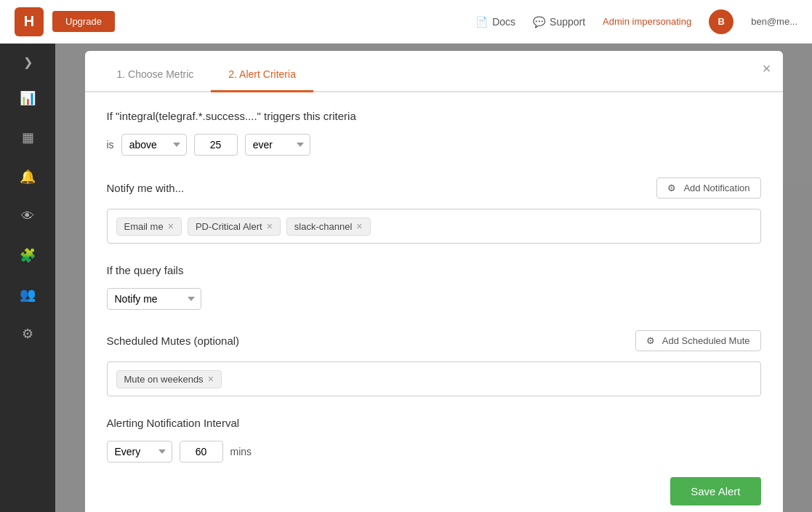  What do you see at coordinates (774, 22) in the screenshot?
I see `user-email: ben@me...` at bounding box center [774, 22].